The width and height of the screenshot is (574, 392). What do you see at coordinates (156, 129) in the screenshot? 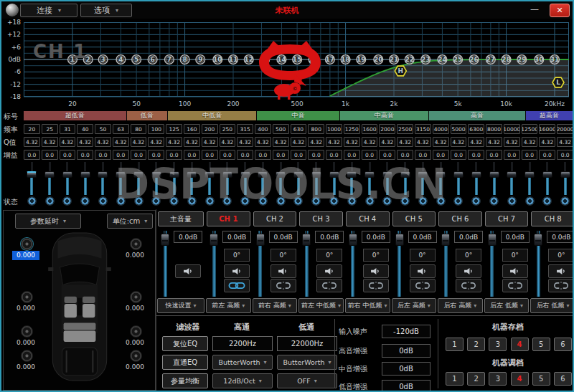
I see `freq-cell-8: 100` at bounding box center [156, 129].